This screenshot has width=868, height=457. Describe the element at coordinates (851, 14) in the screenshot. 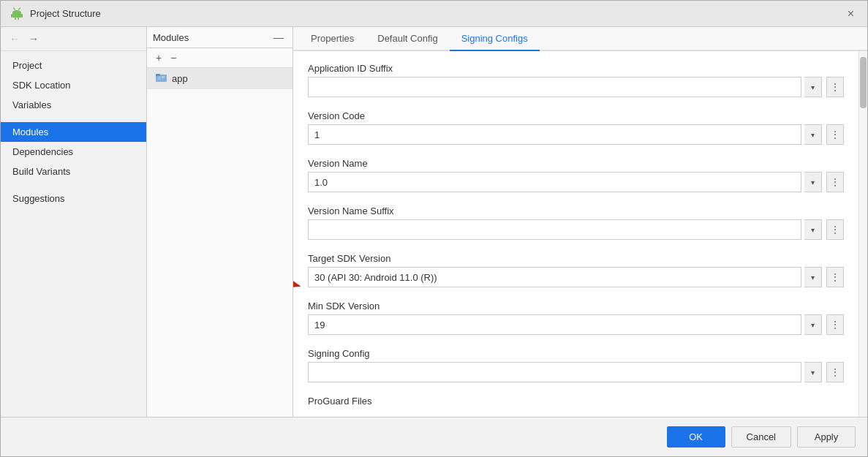

I see `close-button: ×` at that location.